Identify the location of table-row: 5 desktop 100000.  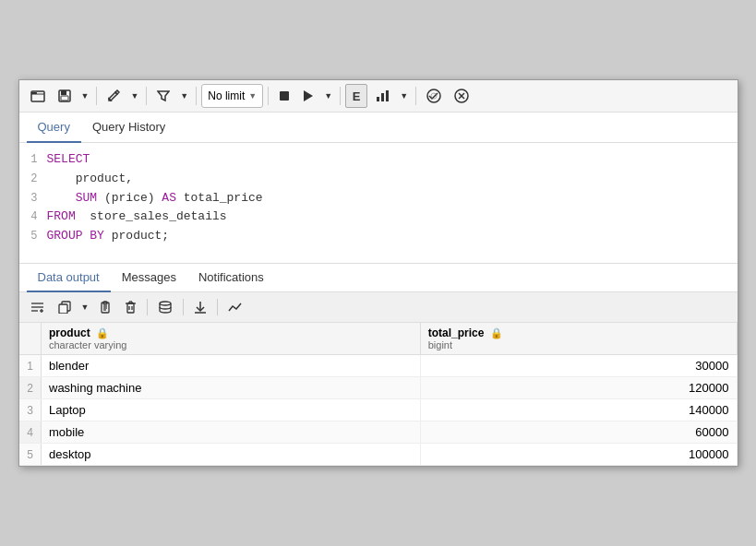
(378, 455).